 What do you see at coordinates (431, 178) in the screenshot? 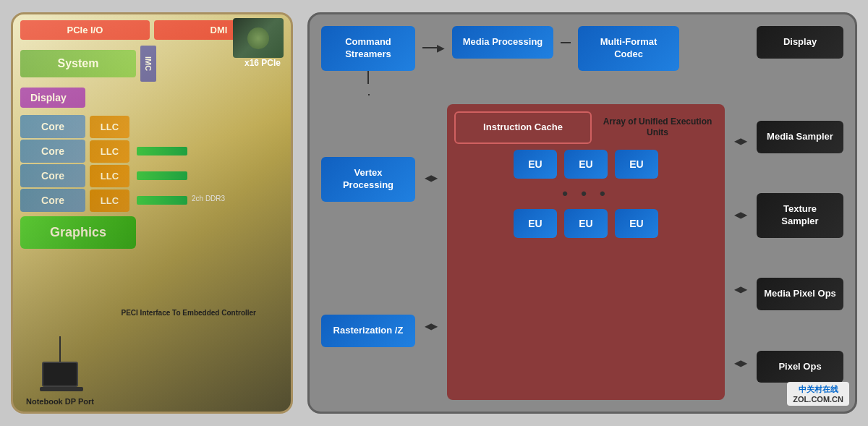
I see `arrow-vp: ◀▶` at bounding box center [431, 178].